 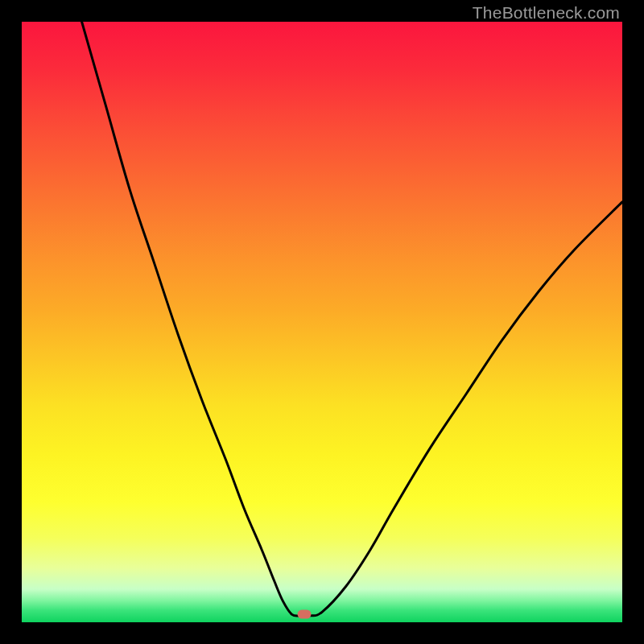 What do you see at coordinates (546, 13) in the screenshot?
I see `watermark-text: TheBottleneck.com` at bounding box center [546, 13].